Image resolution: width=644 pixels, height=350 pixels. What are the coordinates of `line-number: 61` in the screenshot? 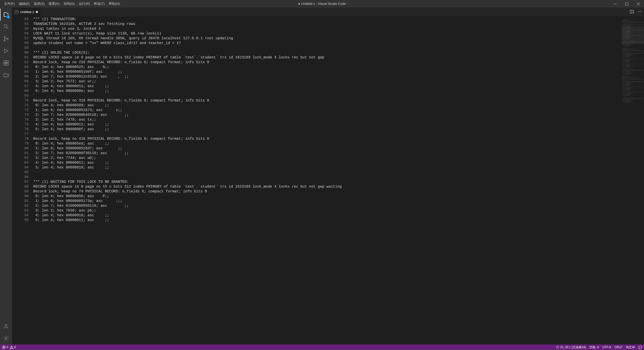 It's located at (20, 57).